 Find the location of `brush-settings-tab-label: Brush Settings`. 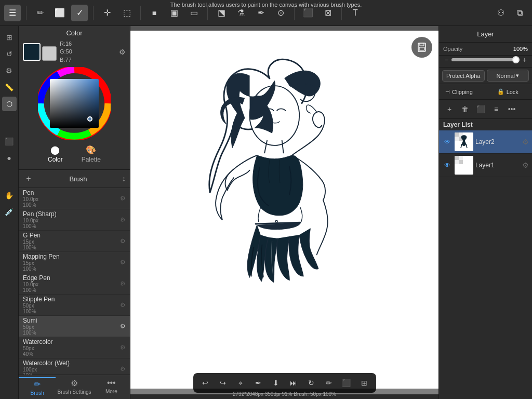

brush-settings-tab-label: Brush Settings is located at coordinates (74, 392).